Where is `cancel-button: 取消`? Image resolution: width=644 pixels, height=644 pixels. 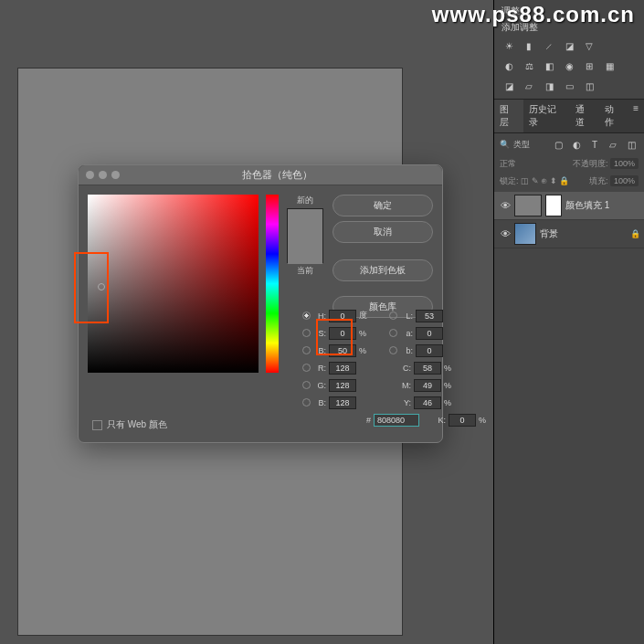
cancel-button: 取消 is located at coordinates (383, 232).